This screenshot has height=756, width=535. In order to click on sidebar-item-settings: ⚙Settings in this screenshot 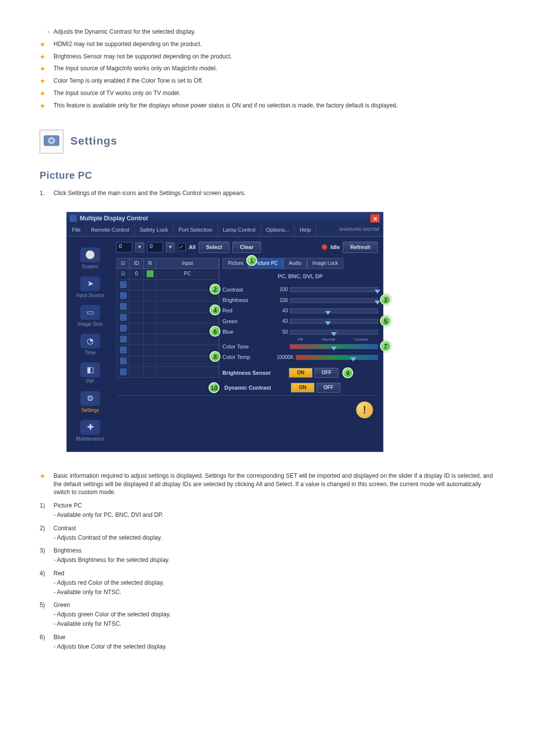, I will do `click(90, 402)`.